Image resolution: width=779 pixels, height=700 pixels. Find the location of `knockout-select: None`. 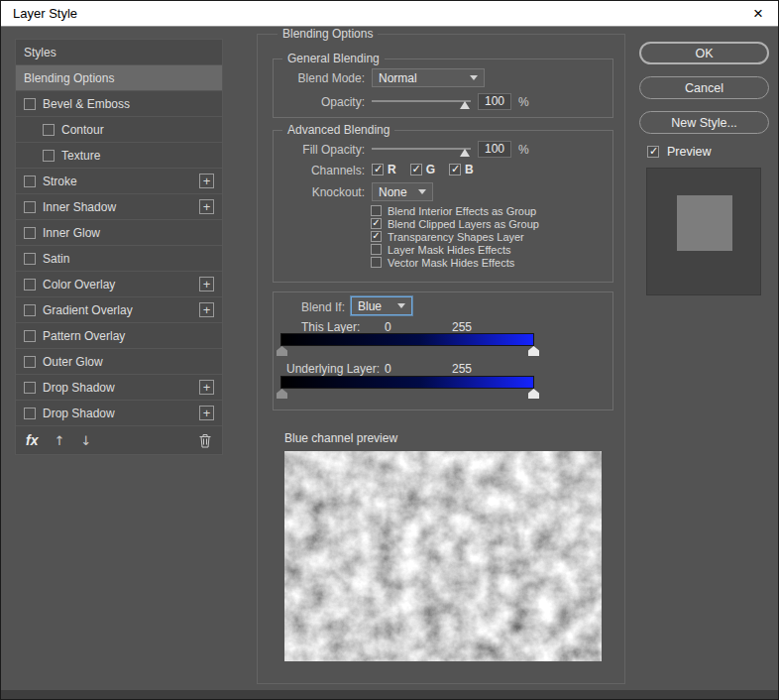

knockout-select: None is located at coordinates (402, 192).